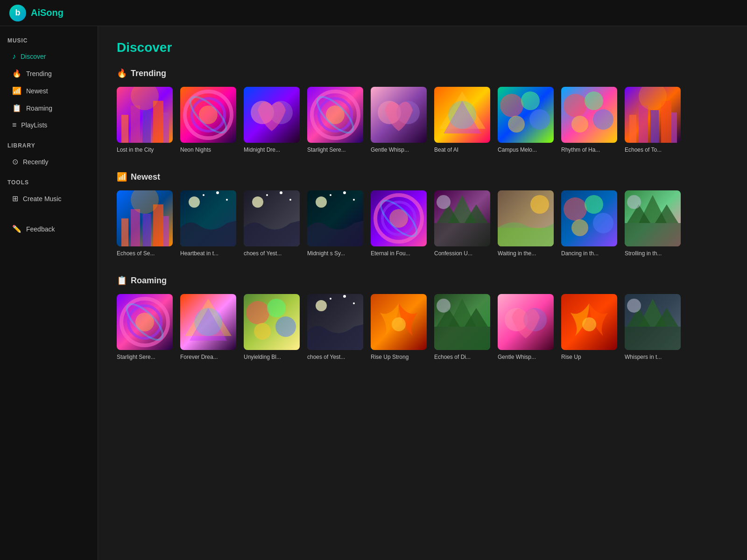 The height and width of the screenshot is (560, 747). What do you see at coordinates (653, 327) in the screenshot?
I see `song-card-r9: Whispers in t...` at bounding box center [653, 327].